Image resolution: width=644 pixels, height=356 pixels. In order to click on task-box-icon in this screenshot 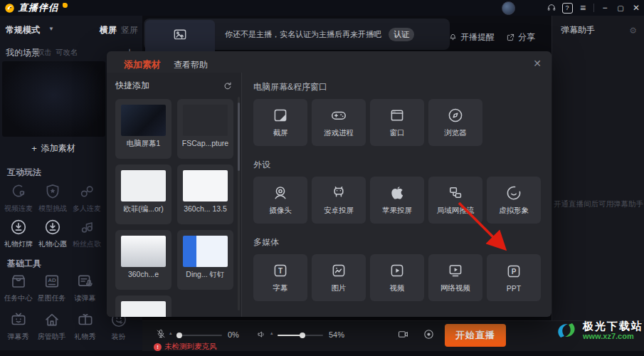, I will do `click(19, 281)`.